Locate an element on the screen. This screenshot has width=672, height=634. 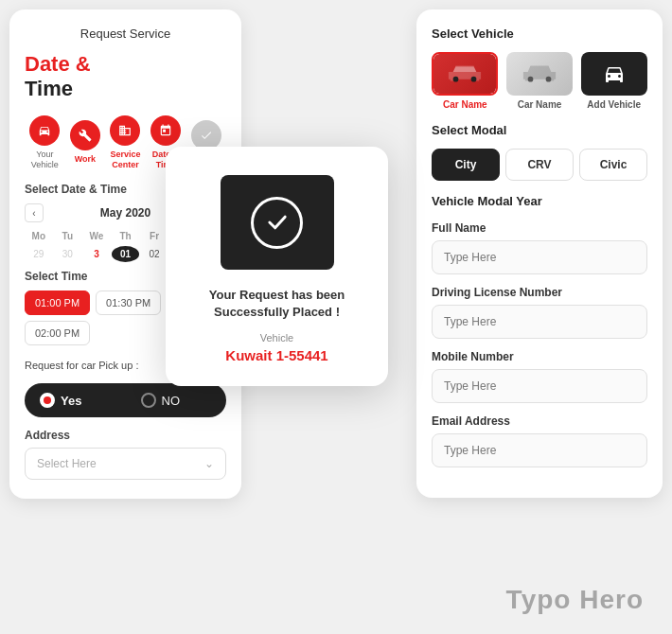
step-label-vehicle: Your Vehicle is located at coordinates (45, 160).